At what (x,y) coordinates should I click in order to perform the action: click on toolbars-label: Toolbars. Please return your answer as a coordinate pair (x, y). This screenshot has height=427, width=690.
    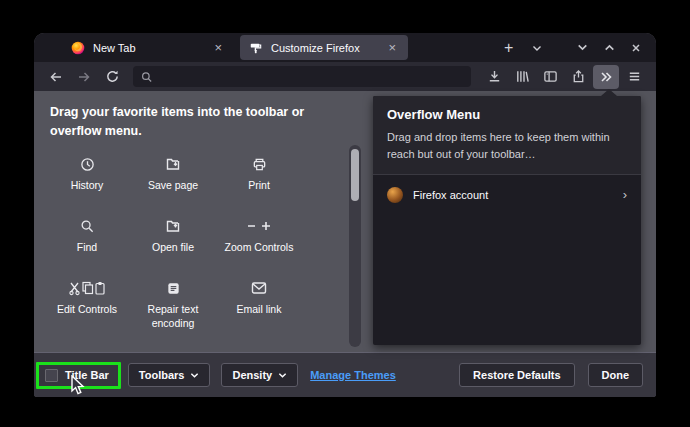
    Looking at the image, I should click on (162, 375).